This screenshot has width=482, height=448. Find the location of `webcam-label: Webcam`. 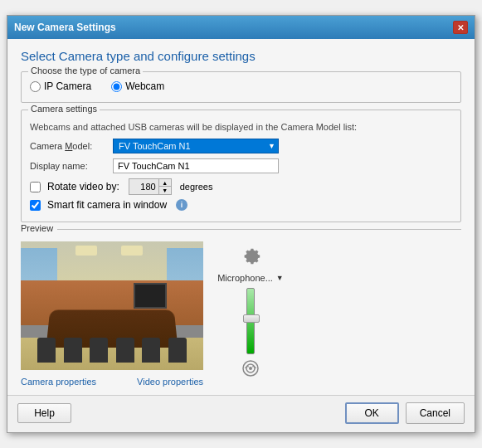

webcam-label: Webcam is located at coordinates (144, 86).